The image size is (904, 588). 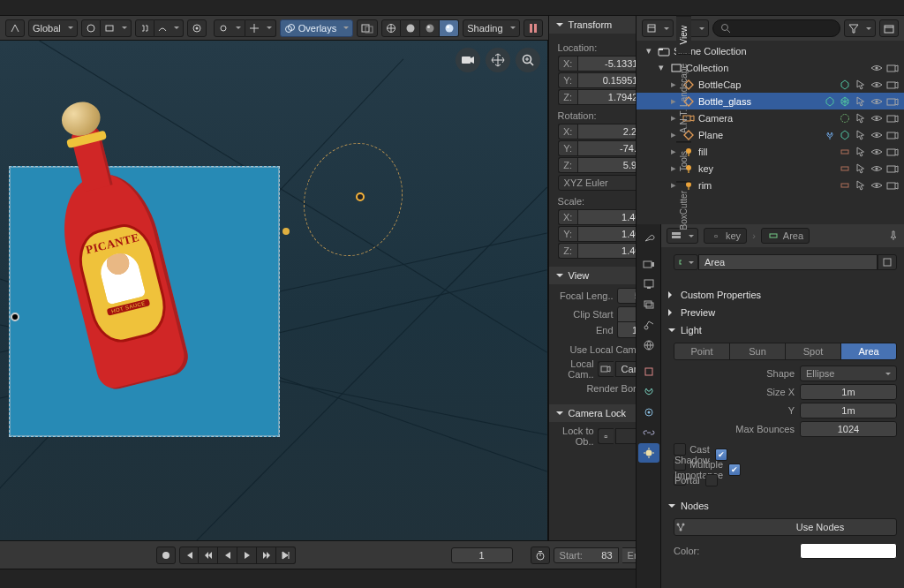 What do you see at coordinates (145, 28) in the screenshot?
I see `snap-toggle` at bounding box center [145, 28].